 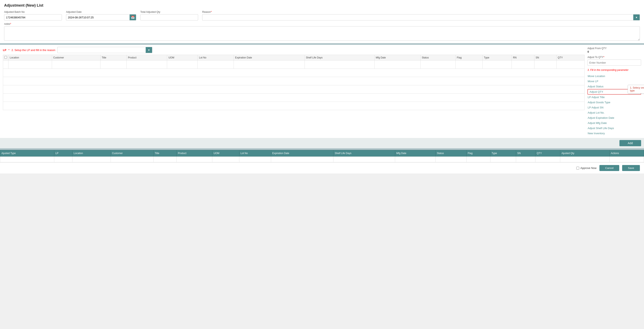 What do you see at coordinates (614, 91) in the screenshot?
I see `right-panel: Adjust From QTY 0 Adjust To QTY* 3. Fill…` at bounding box center [614, 91].